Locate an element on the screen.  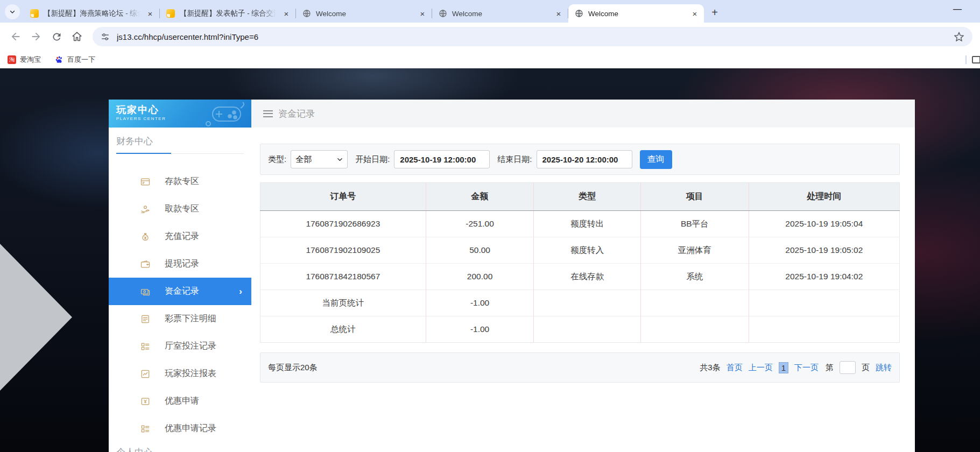
bookmark-baidu: 百度一下 is located at coordinates (75, 60).